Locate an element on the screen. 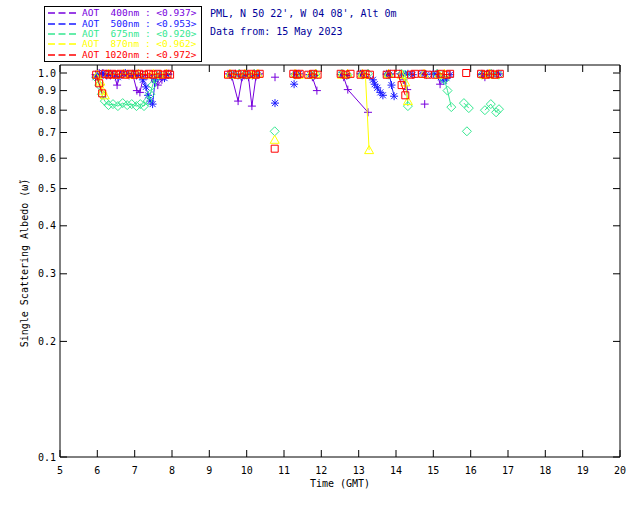  y-tick-label: 0.6 is located at coordinates (47, 158).